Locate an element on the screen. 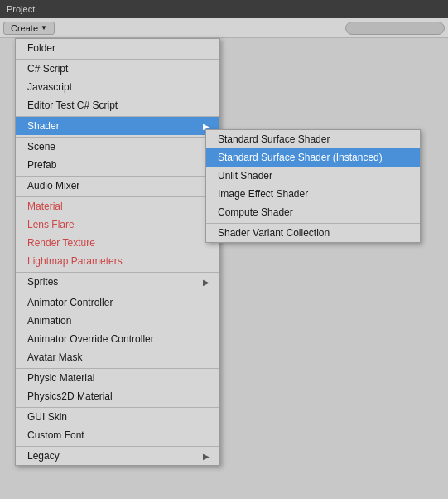 The height and width of the screenshot is (499, 448). submenu-item-standard-surface-label: Standard Surface Shader is located at coordinates (273, 139).